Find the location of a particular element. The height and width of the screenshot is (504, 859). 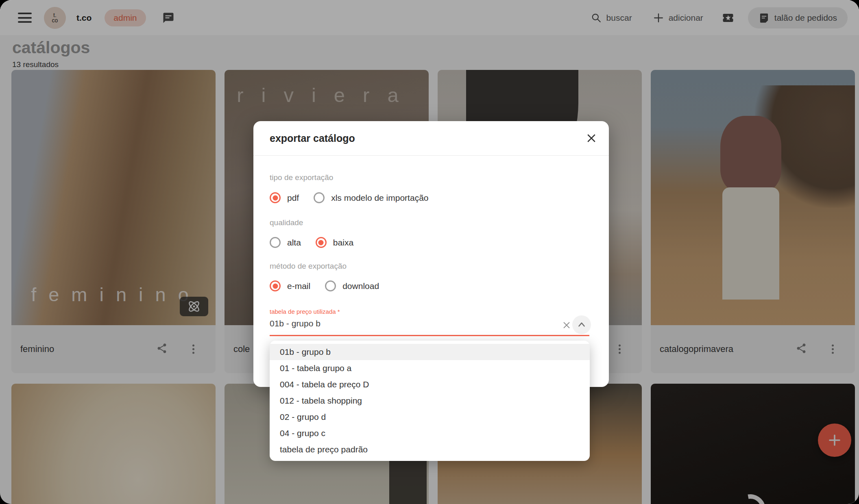

radio-label: pdf is located at coordinates (293, 198).